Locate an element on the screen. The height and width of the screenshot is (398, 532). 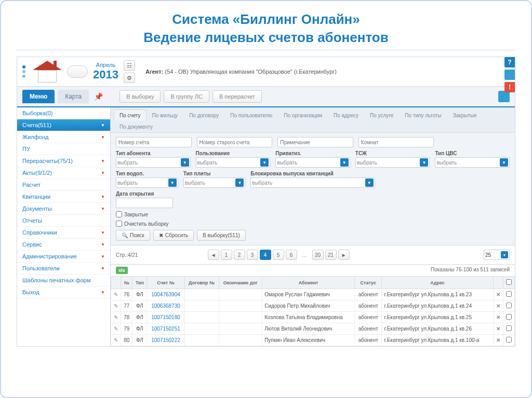
calendar-icon: ☷ is located at coordinates (129, 65).